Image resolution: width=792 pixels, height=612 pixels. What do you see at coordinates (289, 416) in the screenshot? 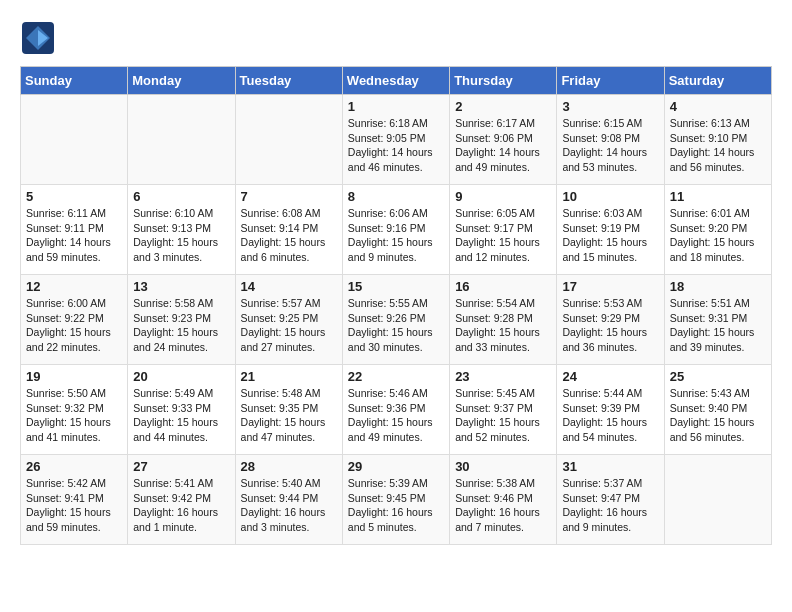
I see `day-info: Sunrise: 5:48 AMSunset: 9:35 PMDaylight:…` at bounding box center [289, 416].